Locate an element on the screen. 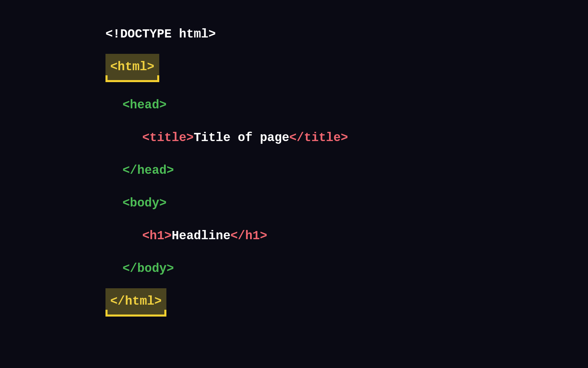 This screenshot has width=588, height=368. code-line-body-close: </body> is located at coordinates (347, 278).